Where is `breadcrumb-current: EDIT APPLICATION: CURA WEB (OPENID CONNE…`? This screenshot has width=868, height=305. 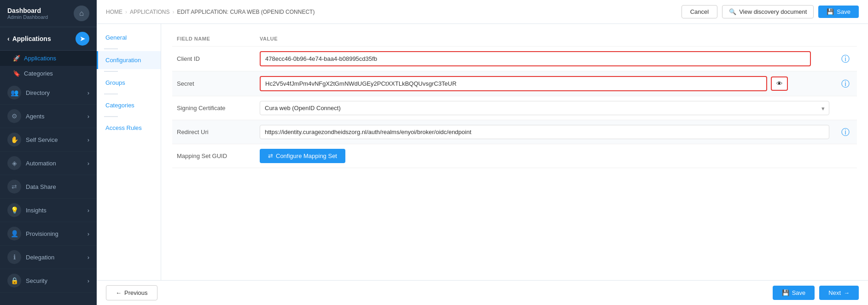
breadcrumb-current: EDIT APPLICATION: CURA WEB (OPENID CONNE… is located at coordinates (246, 12).